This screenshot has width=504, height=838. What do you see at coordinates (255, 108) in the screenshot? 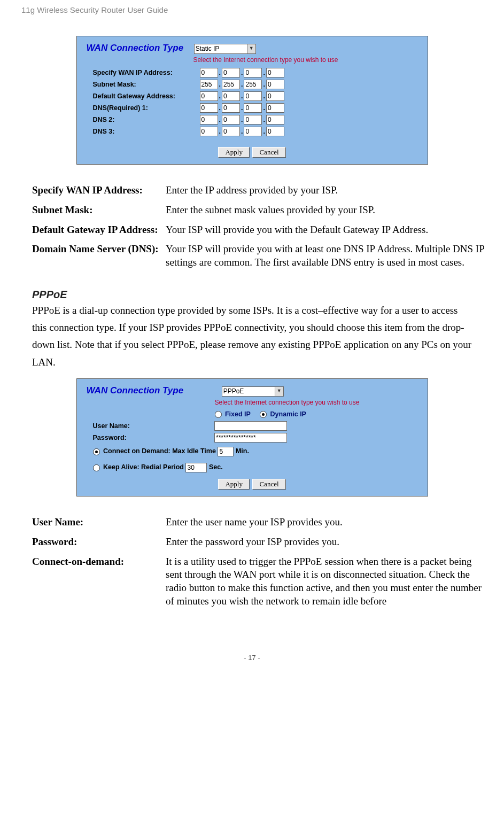
I see `ip-row: DNS(Required) 1:0.0.0.0` at bounding box center [255, 108].